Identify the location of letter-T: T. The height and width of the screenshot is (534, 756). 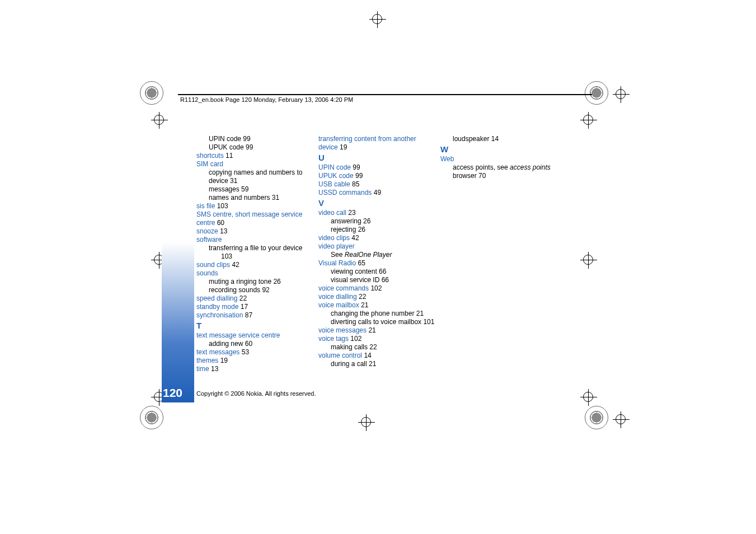
(255, 326).